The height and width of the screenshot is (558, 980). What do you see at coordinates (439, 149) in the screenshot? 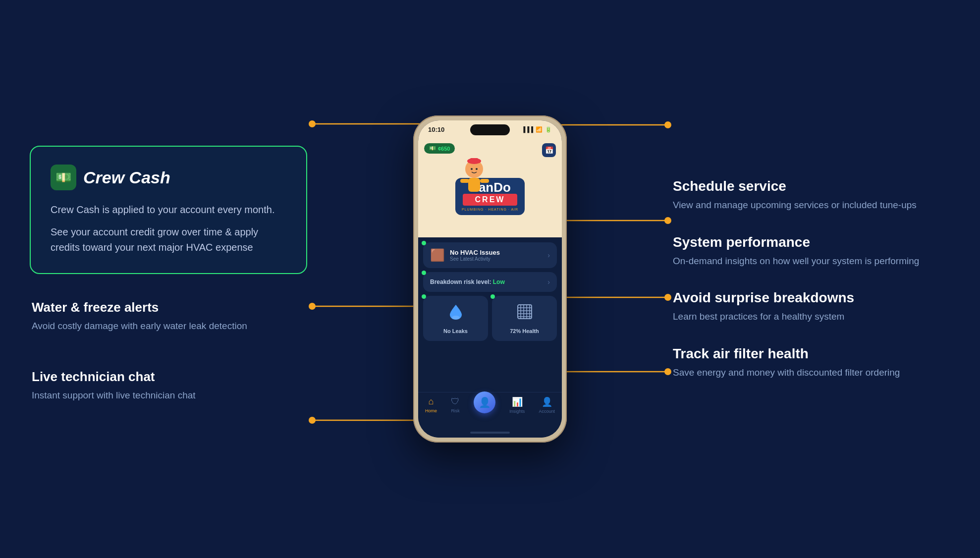
I see `cash-badge: 💵 ¢650` at bounding box center [439, 149].